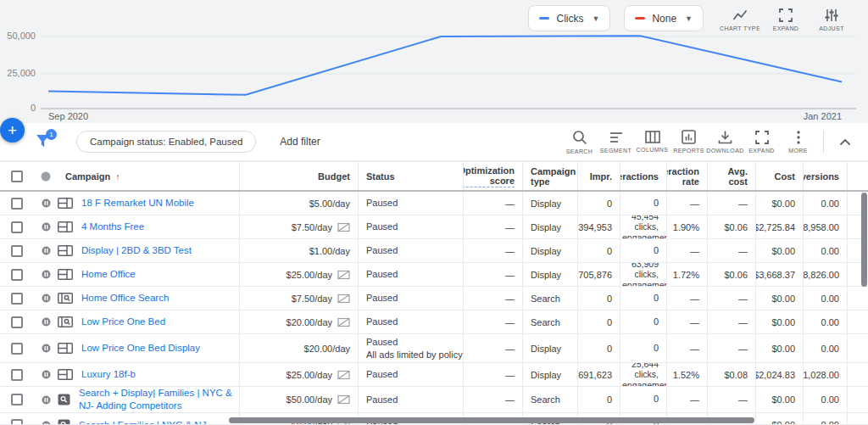  What do you see at coordinates (832, 20) in the screenshot?
I see `adjust-chart-button: ADJUST` at bounding box center [832, 20].